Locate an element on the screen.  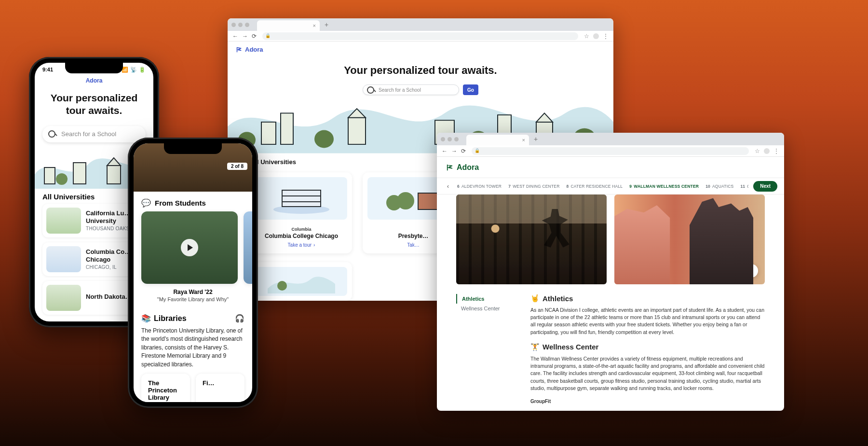
take-tour-link: Tak… is located at coordinates (413, 245).